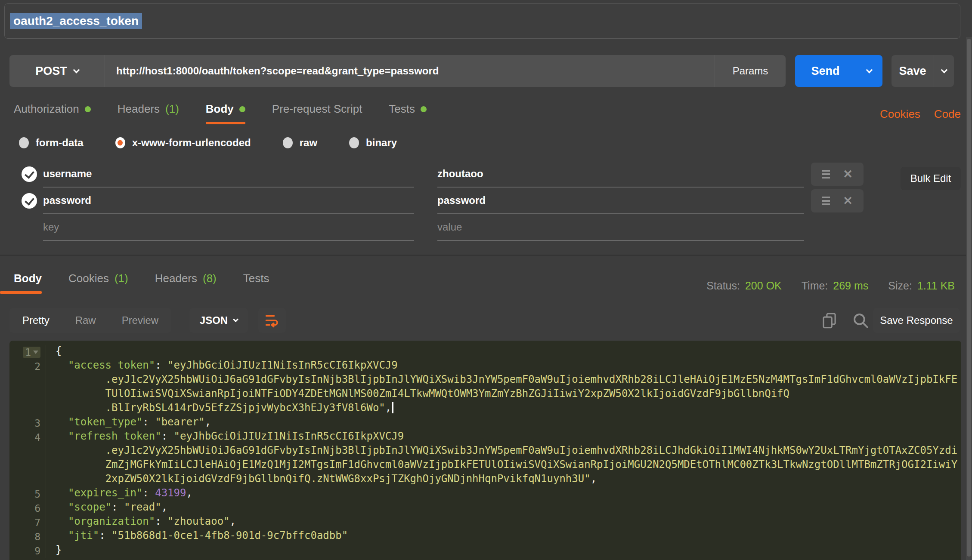 The image size is (972, 560). What do you see at coordinates (861, 320) in the screenshot?
I see `search-response-button` at bounding box center [861, 320].